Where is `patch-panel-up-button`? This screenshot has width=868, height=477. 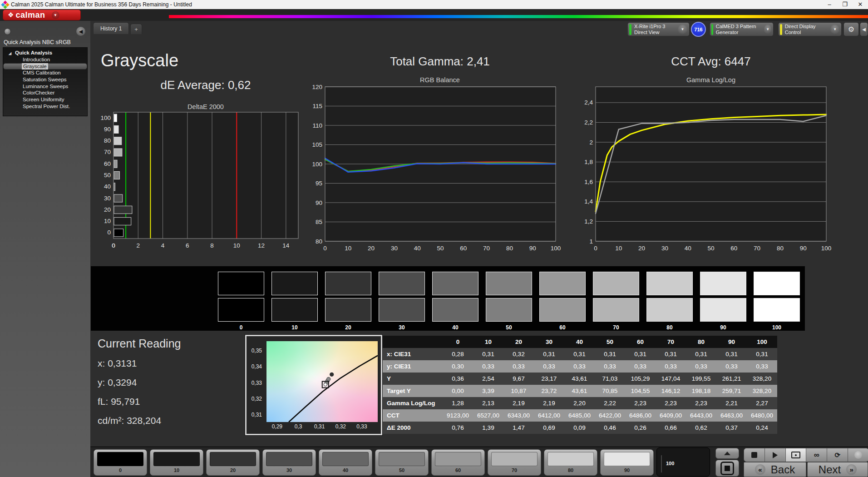 patch-panel-up-button is located at coordinates (727, 453).